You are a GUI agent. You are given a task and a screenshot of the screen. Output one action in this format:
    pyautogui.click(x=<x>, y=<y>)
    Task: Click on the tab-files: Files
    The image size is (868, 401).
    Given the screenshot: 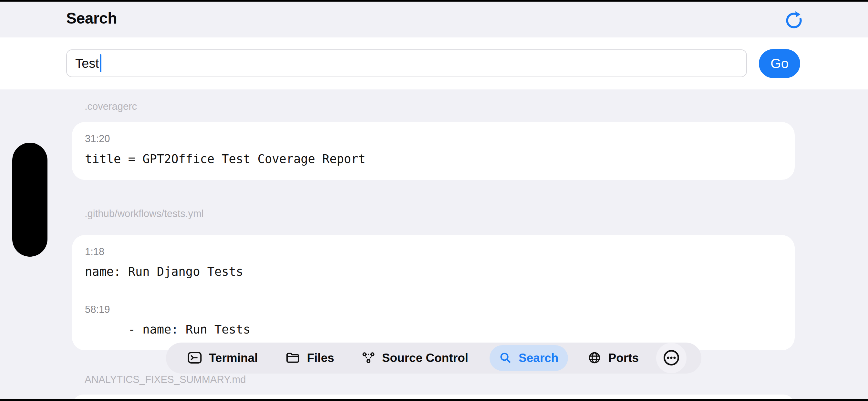 What is the action you would take?
    pyautogui.click(x=310, y=358)
    